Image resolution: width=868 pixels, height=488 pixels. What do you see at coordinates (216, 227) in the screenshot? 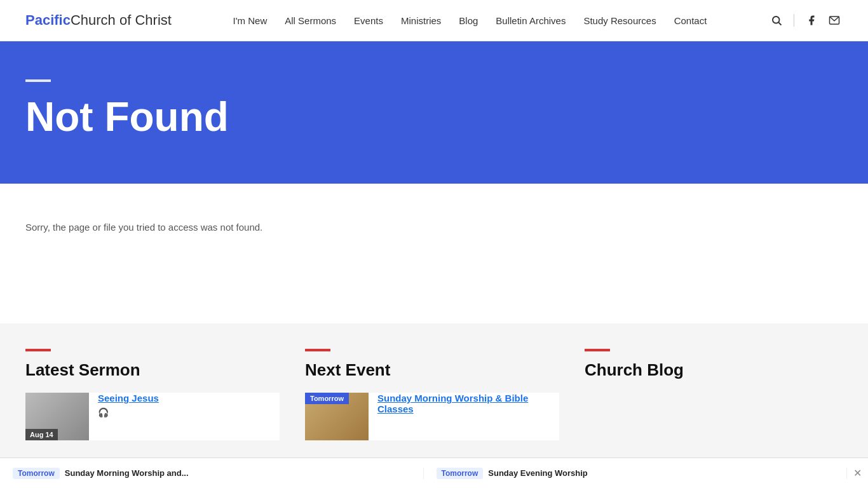
I see `error-message: Sorry, the page or file you tried to acc…` at bounding box center [216, 227].